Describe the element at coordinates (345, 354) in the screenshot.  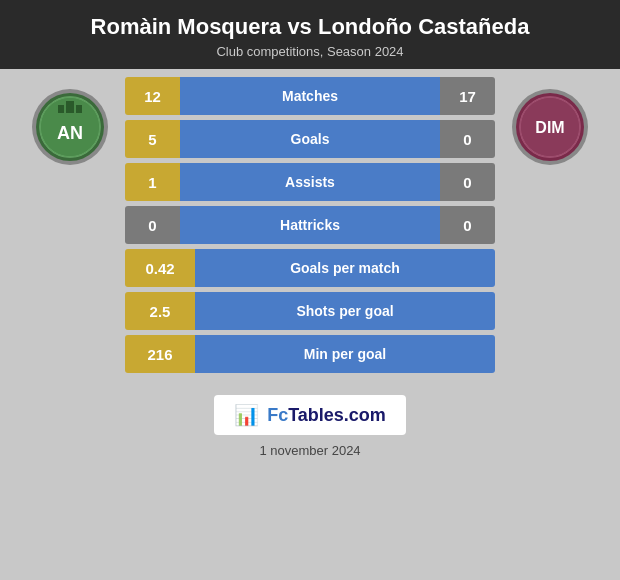
I see `min-per-goal-label: Min per goal` at that location.